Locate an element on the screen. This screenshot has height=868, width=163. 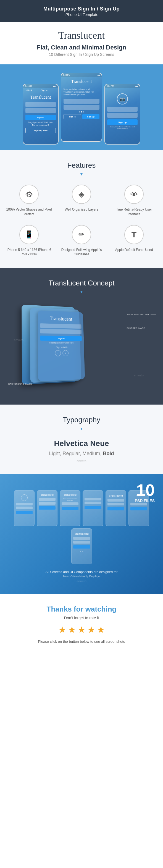
phone2-input2 is located at coordinates (82, 107).